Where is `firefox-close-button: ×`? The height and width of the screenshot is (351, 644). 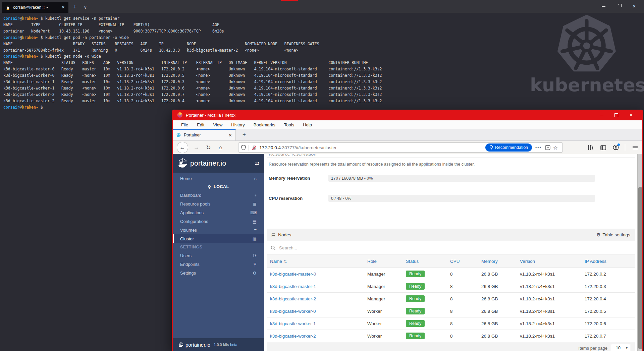
firefox-close-button: × is located at coordinates (631, 115).